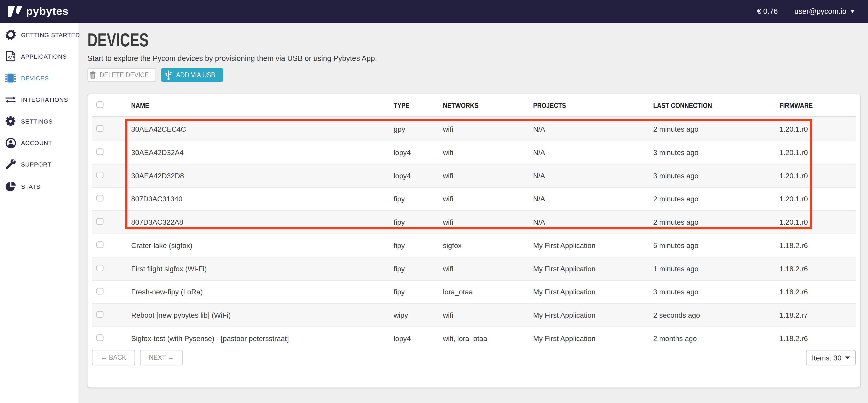 The height and width of the screenshot is (403, 868). I want to click on pycom-logo-icon, so click(16, 11).